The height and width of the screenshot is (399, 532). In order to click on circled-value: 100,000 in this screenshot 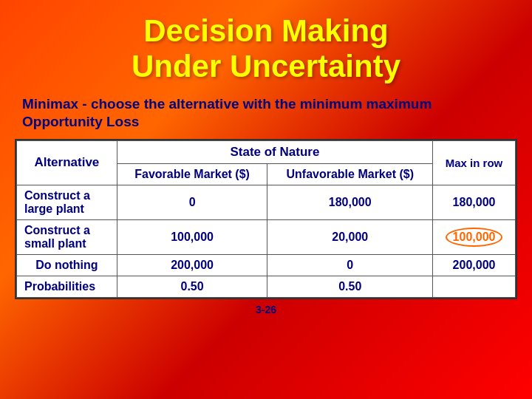, I will do `click(474, 237)`.